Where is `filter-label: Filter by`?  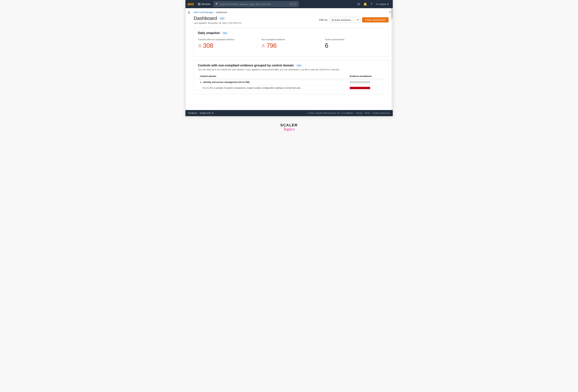 filter-label: Filter by is located at coordinates (323, 20).